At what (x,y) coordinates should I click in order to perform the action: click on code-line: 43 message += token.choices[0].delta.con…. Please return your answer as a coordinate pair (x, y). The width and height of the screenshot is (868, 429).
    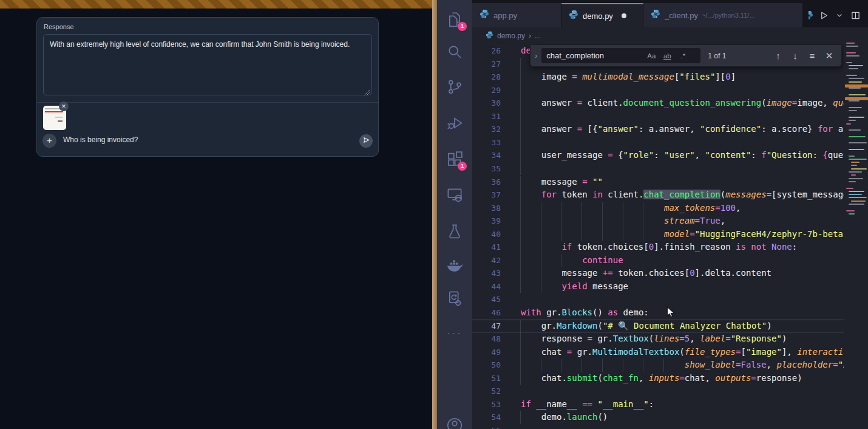
    Looking at the image, I should click on (658, 273).